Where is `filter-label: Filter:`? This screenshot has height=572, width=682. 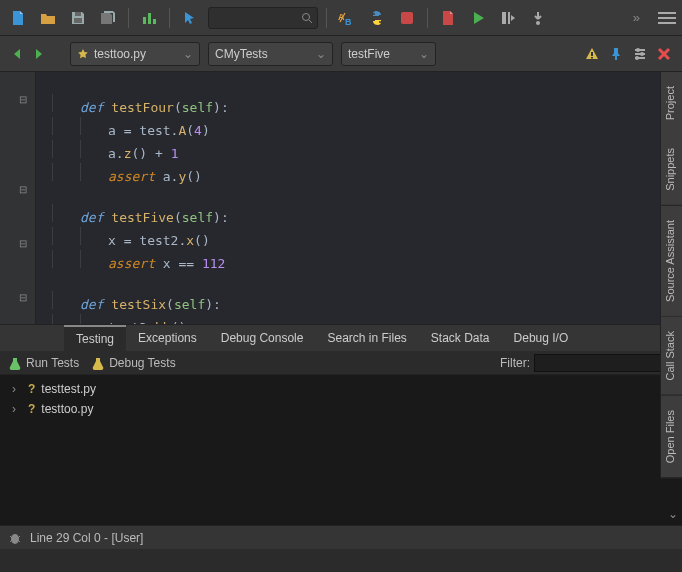 filter-label: Filter: is located at coordinates (515, 363).